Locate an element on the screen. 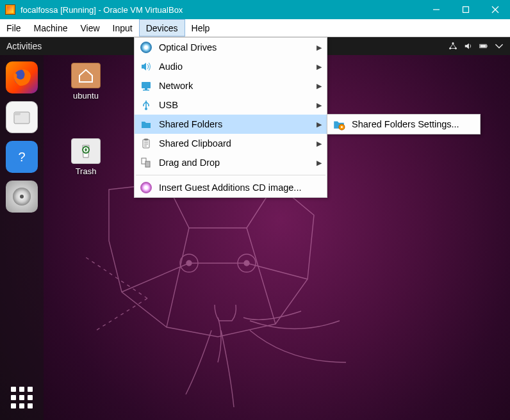  virtualbox-menubar: File Machine View Input Devices Help is located at coordinates (255, 28).